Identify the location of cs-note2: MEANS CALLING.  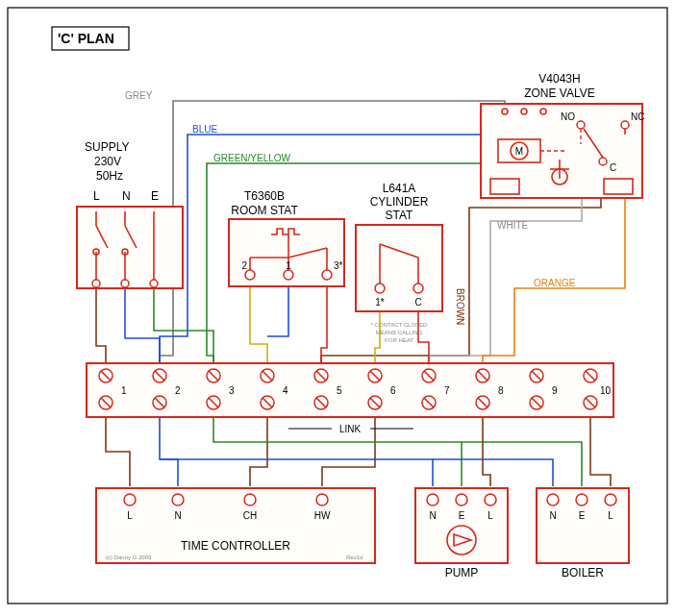
(400, 333).